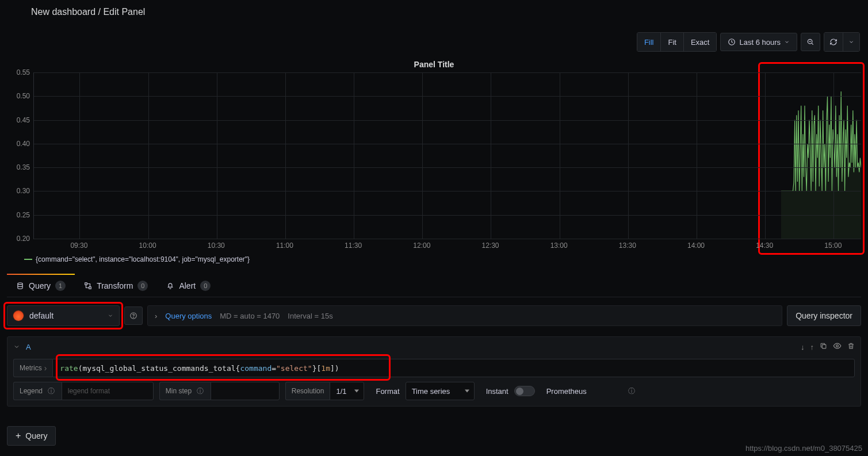 The height and width of the screenshot is (456, 868). I want to click on clock-icon, so click(732, 42).